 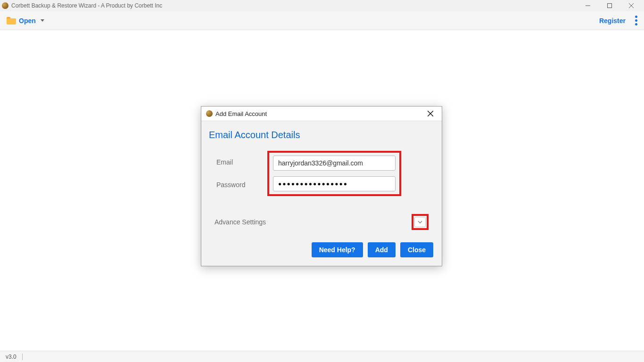 I want to click on open-label: Open, so click(x=27, y=21).